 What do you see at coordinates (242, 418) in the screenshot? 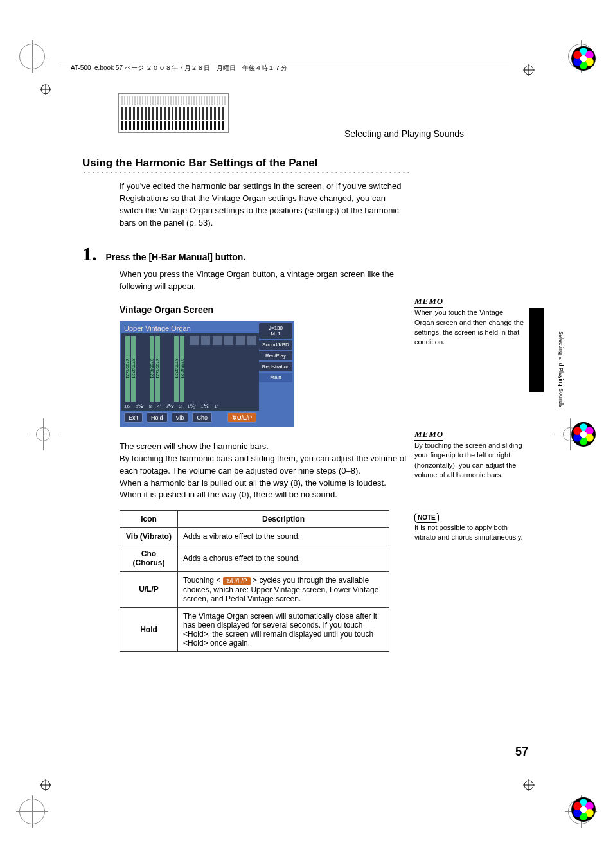
I see `ulp-button: ↻U/L/P` at bounding box center [242, 418].